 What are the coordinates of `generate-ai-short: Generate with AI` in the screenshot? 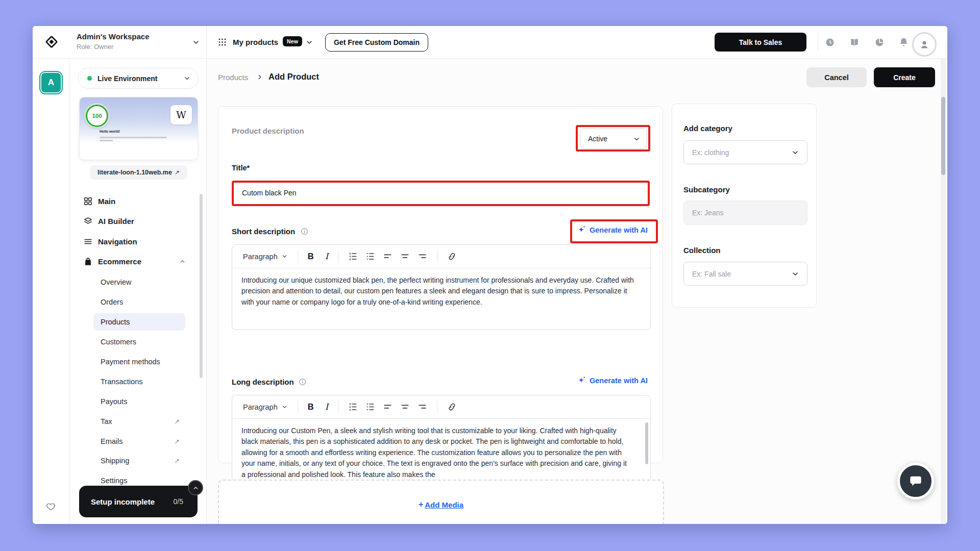 It's located at (612, 230).